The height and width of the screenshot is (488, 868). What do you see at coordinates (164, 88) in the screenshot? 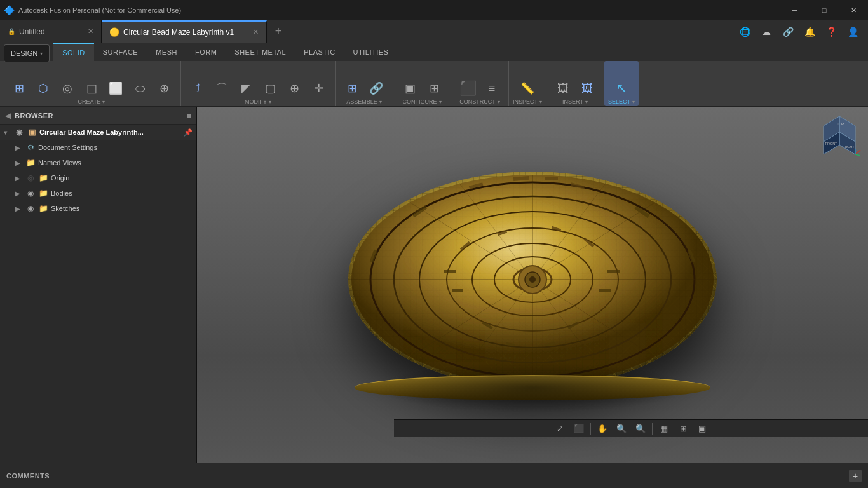
I see `more-create-button: ⊕` at bounding box center [164, 88].